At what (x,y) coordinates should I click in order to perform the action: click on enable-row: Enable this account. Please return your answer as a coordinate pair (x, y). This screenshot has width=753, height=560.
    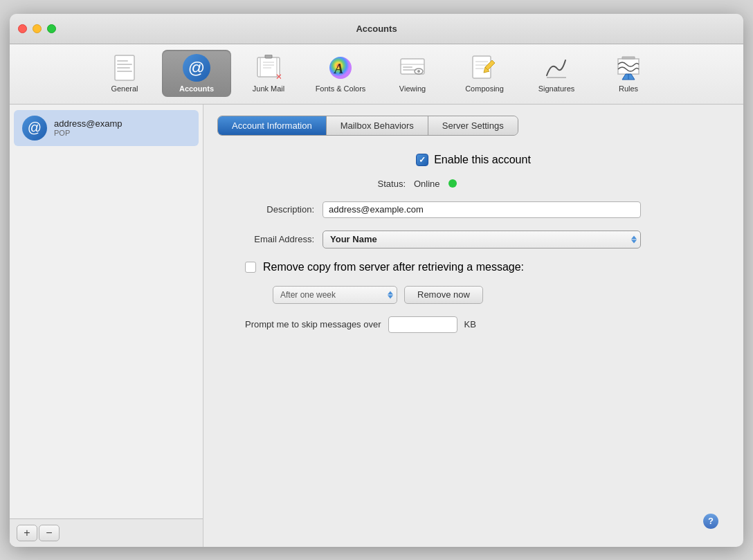
    Looking at the image, I should click on (473, 160).